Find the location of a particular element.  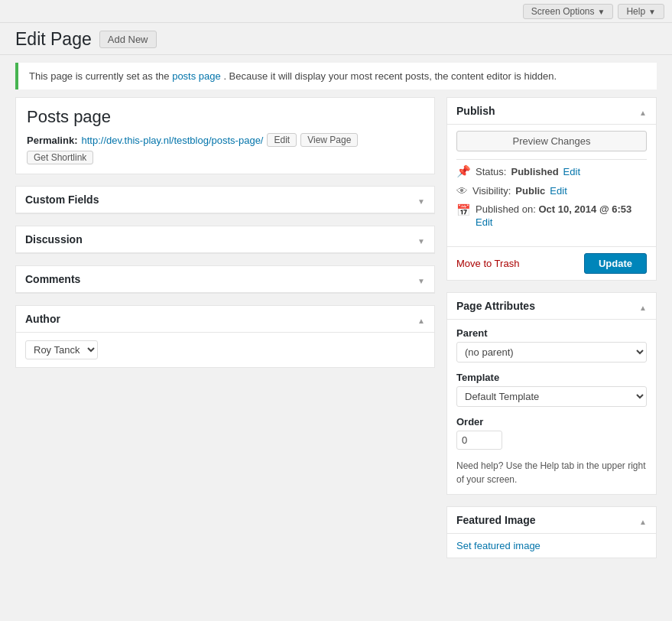

discussion-header: Discussion is located at coordinates (225, 240).